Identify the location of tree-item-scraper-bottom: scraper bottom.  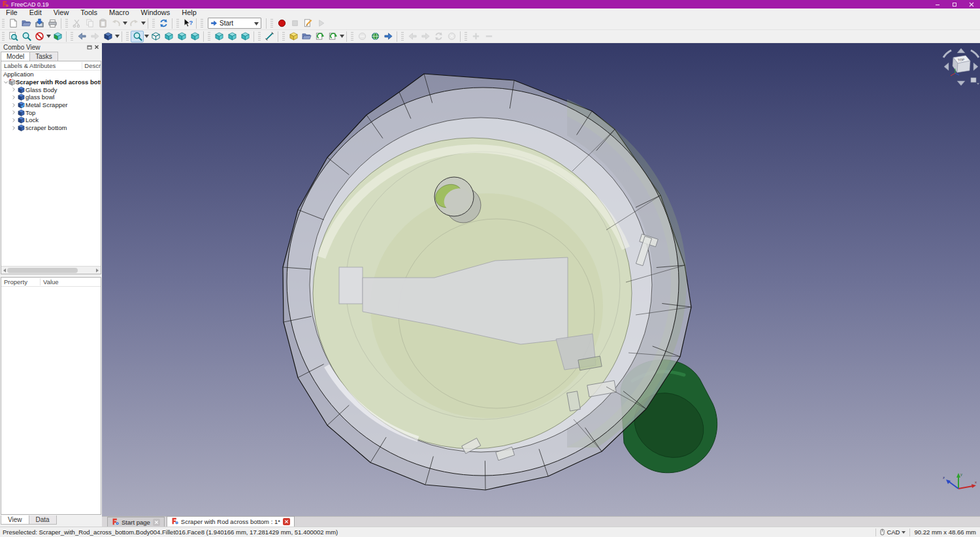
(51, 128).